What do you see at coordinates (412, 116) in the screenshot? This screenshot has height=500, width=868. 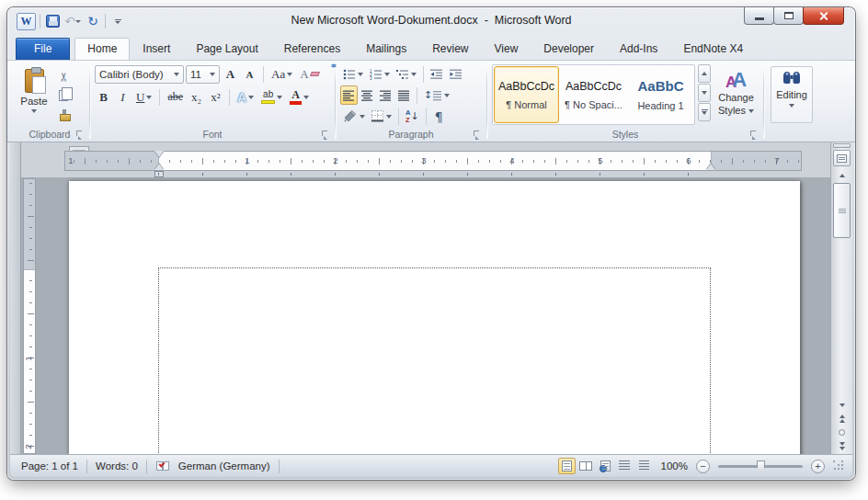 I see `sort-button: AZ↓` at bounding box center [412, 116].